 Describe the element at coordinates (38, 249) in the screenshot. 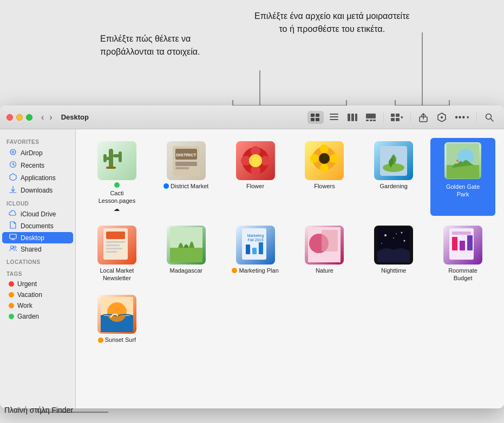

I see `sidebar-item-shared: Shared` at that location.